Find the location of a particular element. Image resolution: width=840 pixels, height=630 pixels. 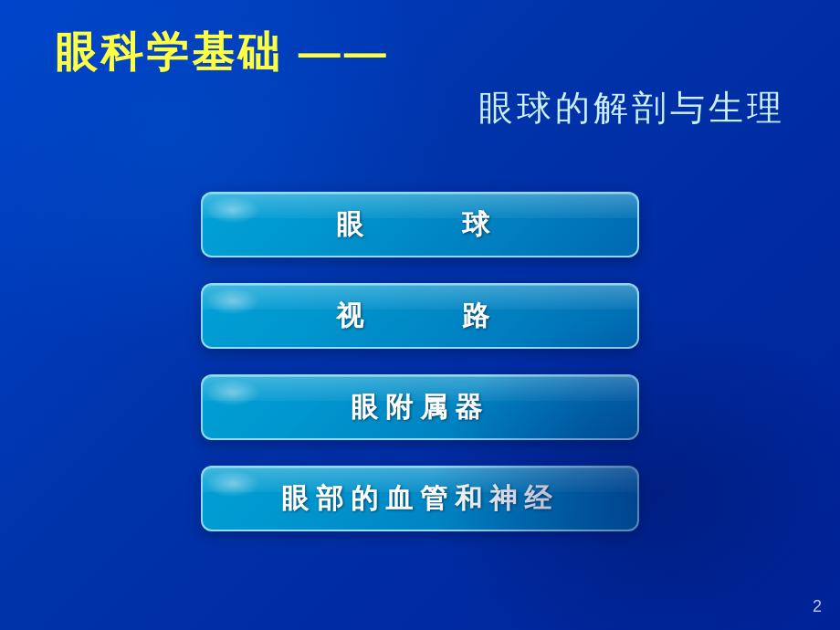

sub-title: 眼球的解剖与生理 is located at coordinates (420, 108).